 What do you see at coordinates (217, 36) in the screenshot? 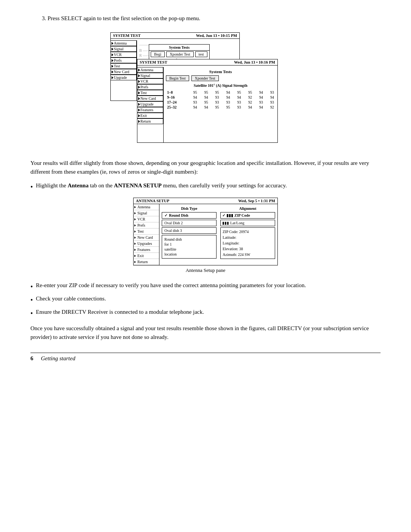
I see `win1-datetime: Wed, Jun 13 • 10:15 PM` at bounding box center [217, 36].